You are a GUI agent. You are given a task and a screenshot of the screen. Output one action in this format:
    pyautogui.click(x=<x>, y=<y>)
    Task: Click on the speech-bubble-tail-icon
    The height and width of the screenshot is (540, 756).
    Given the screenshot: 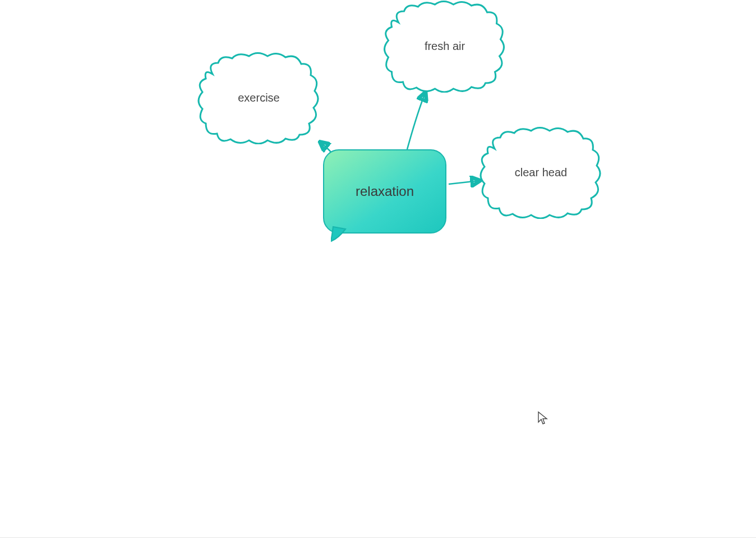 What is the action you would take?
    pyautogui.click(x=339, y=234)
    